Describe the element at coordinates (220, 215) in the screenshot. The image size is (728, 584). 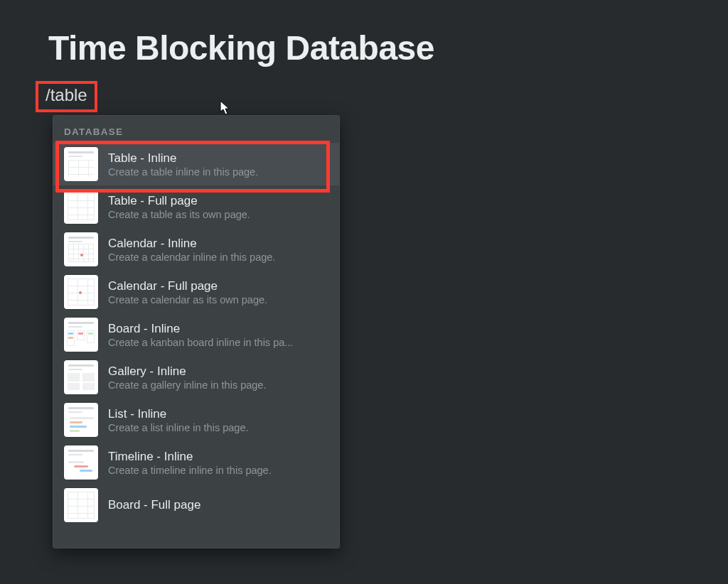
I see `menu-item-desc: Create a table as its own page.` at that location.